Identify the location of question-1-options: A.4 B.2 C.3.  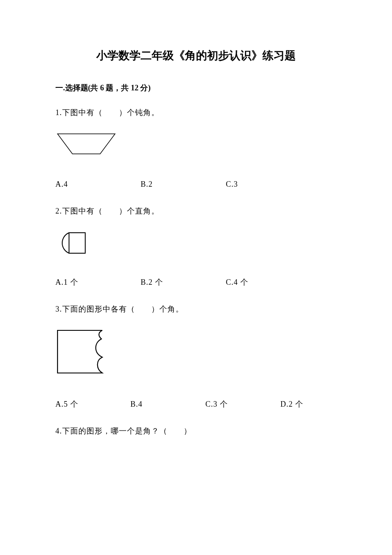
(196, 184).